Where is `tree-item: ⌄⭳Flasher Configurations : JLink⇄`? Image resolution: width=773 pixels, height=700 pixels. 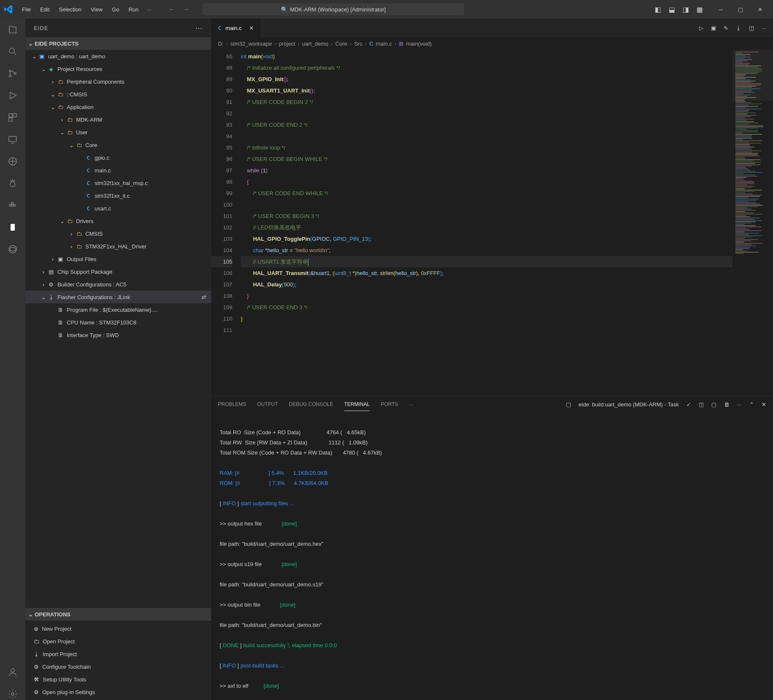 tree-item: ⌄⭳Flasher Configurations : JLink⇄ is located at coordinates (118, 297).